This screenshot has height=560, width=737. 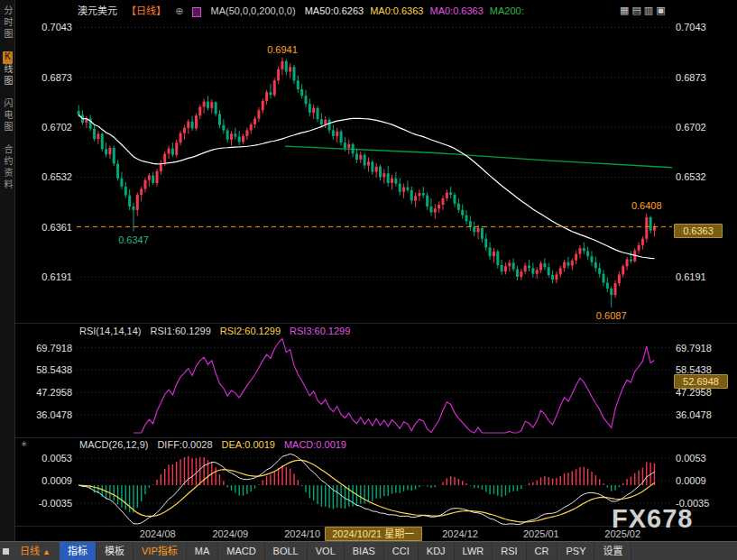 What do you see at coordinates (24, 444) in the screenshot?
I see `indicator-menu-icon: ∗` at bounding box center [24, 444].